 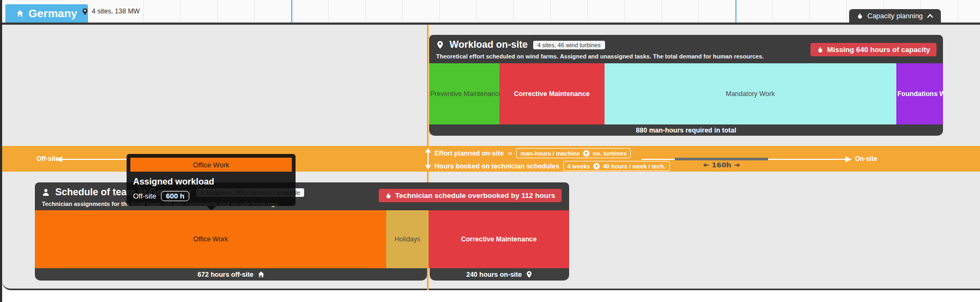 I want to click on schedule-footers: 672 hours off-site 240 hours on-site, so click(x=302, y=275).